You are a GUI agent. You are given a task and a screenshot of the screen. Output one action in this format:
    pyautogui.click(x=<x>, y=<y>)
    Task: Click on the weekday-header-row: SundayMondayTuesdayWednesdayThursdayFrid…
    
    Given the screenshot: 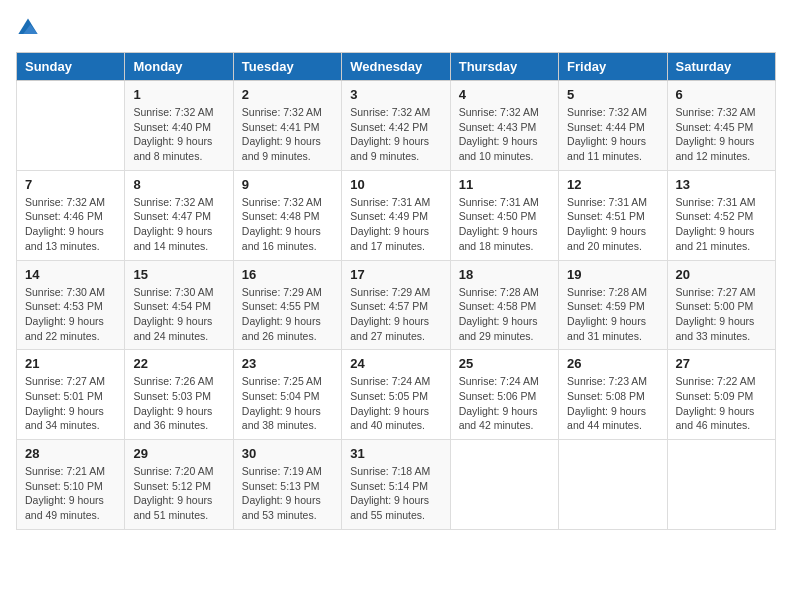 What is the action you would take?
    pyautogui.click(x=396, y=67)
    